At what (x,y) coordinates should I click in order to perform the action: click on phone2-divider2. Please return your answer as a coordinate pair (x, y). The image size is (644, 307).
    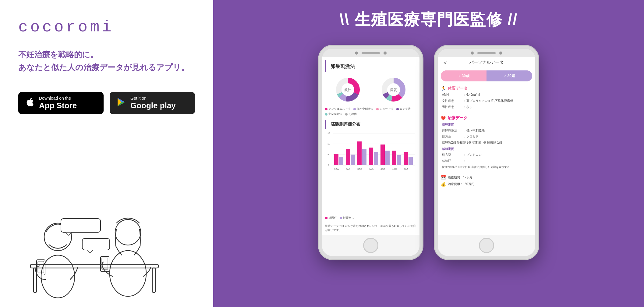
    Looking at the image, I should click on (487, 172).